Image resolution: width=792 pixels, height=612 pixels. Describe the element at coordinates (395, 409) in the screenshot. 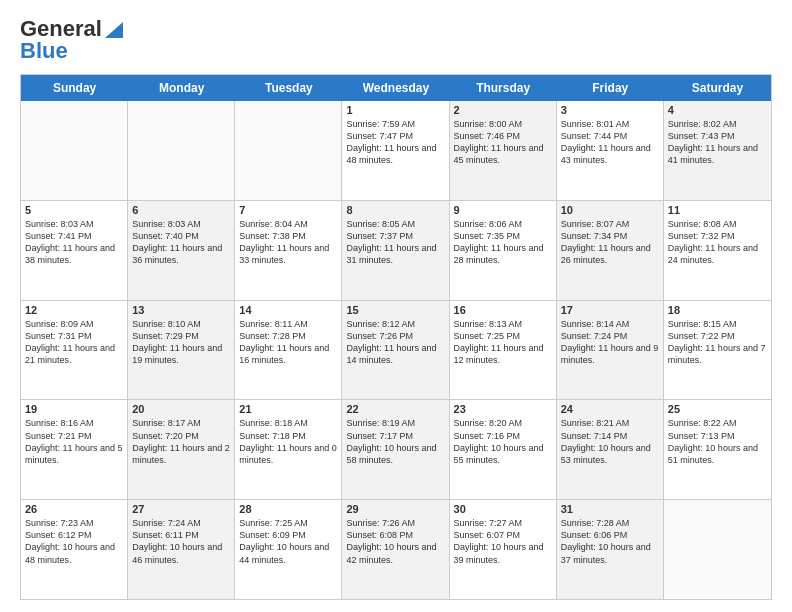

I see `day-number: 22` at that location.